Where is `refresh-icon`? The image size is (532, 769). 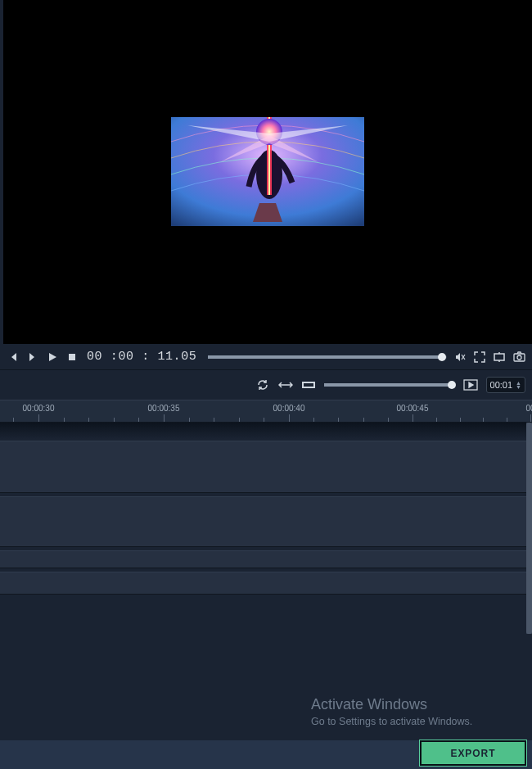
refresh-icon is located at coordinates (263, 385).